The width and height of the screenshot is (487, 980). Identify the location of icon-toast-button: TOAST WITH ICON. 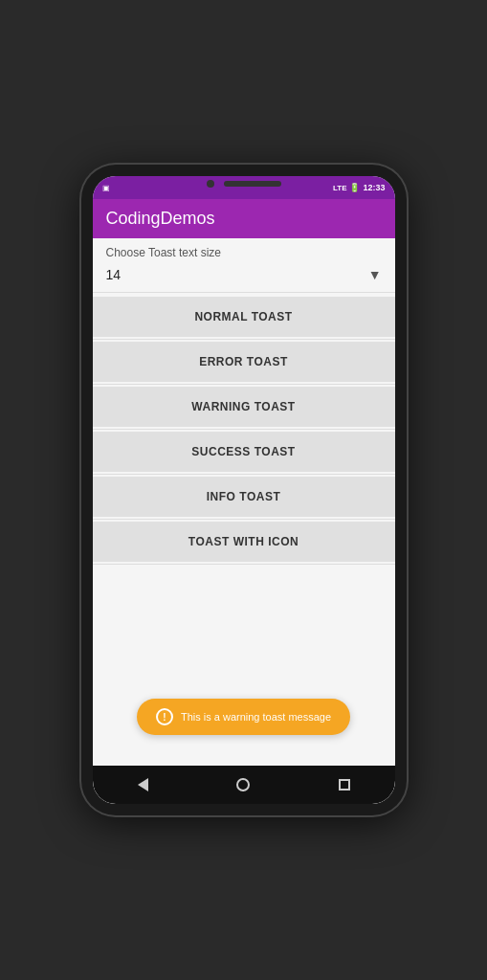
(244, 542).